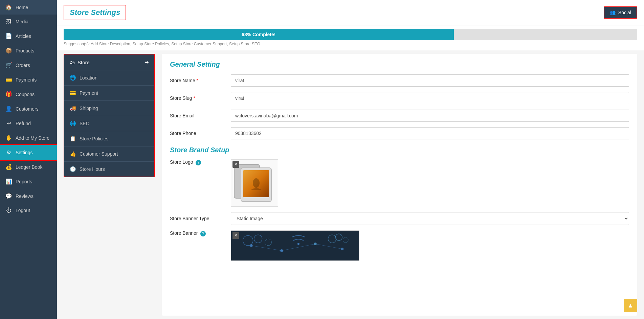 Image resolution: width=644 pixels, height=319 pixels. I want to click on submenu-item-store-hours: 🕐 Store Hours, so click(109, 169).